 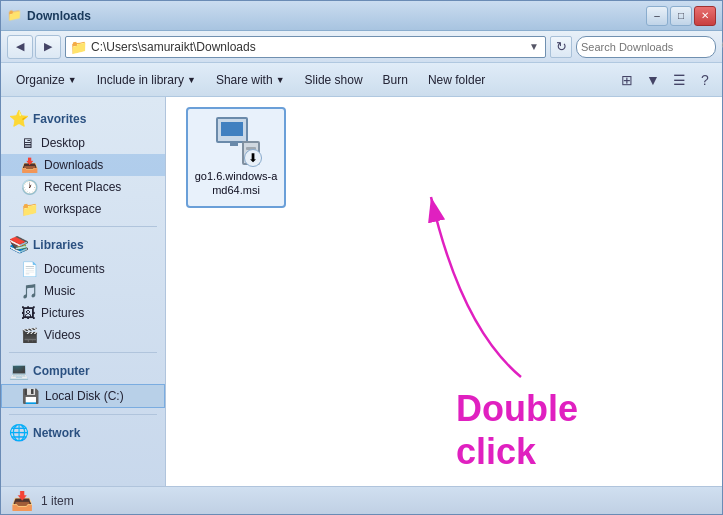 I want to click on sidebar-item-downloads: 📥 Downloads, so click(x=83, y=165).